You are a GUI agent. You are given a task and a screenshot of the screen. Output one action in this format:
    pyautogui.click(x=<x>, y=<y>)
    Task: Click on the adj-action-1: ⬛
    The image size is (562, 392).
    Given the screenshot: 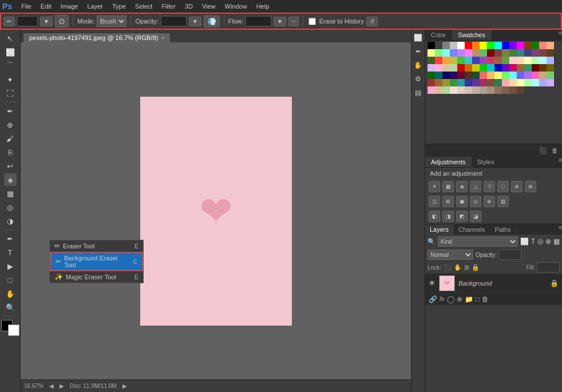 What is the action you would take?
    pyautogui.click(x=543, y=151)
    